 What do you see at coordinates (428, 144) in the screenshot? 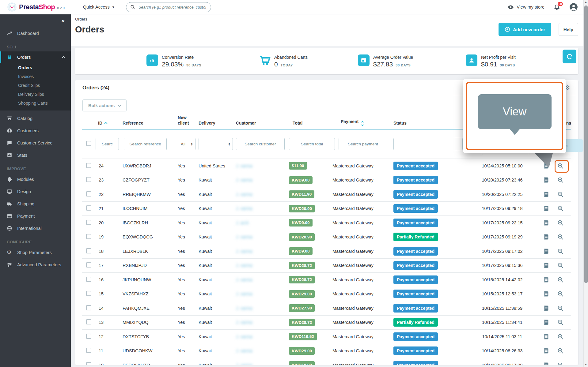
I see `filter-status-input` at bounding box center [428, 144].